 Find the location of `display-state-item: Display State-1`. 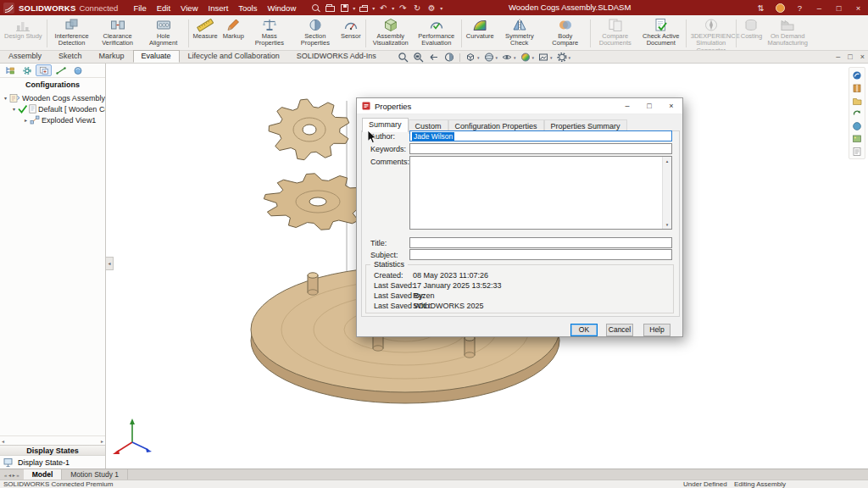

display-state-item: Display State-1 is located at coordinates (53, 463).